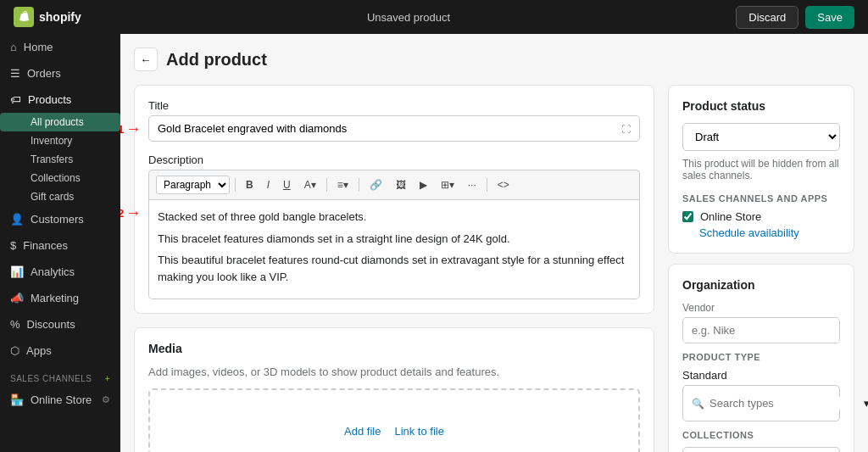 Image resolution: width=868 pixels, height=452 pixels. Describe the element at coordinates (394, 129) in the screenshot. I see `title-input-container: ⛶` at that location.